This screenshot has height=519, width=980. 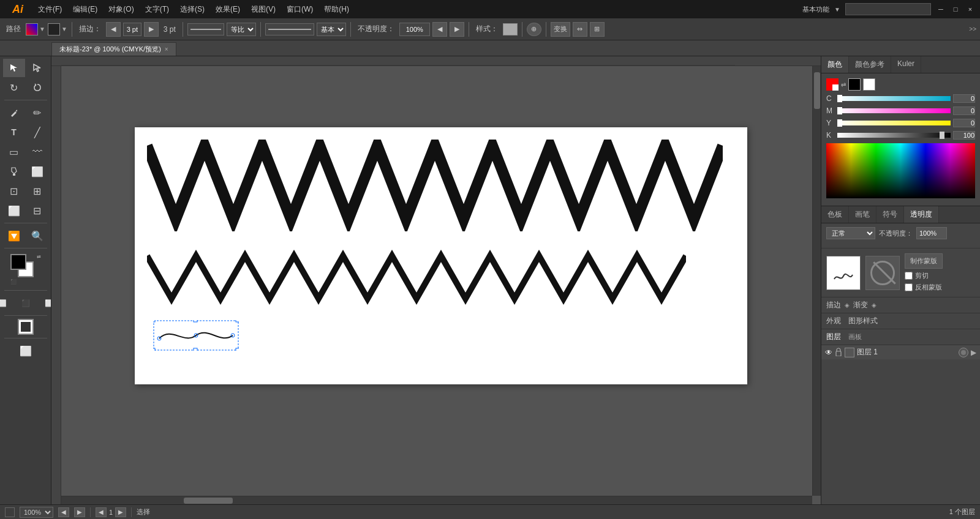 What do you see at coordinates (894, 99) in the screenshot?
I see `c-slider` at bounding box center [894, 99].